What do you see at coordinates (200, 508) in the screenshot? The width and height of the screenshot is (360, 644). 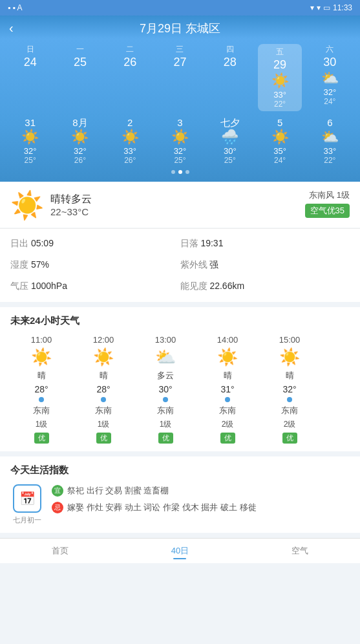 I see `life-bad-row: 忌 嫁娶 作灶 安葬 动土 词讼 作梁 伐木 掘井 破土 移徙` at bounding box center [200, 508].